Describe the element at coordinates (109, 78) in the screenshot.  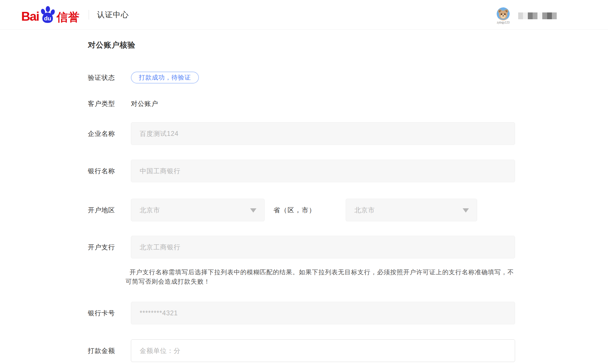
I see `verify-status-label: 验证状态` at that location.